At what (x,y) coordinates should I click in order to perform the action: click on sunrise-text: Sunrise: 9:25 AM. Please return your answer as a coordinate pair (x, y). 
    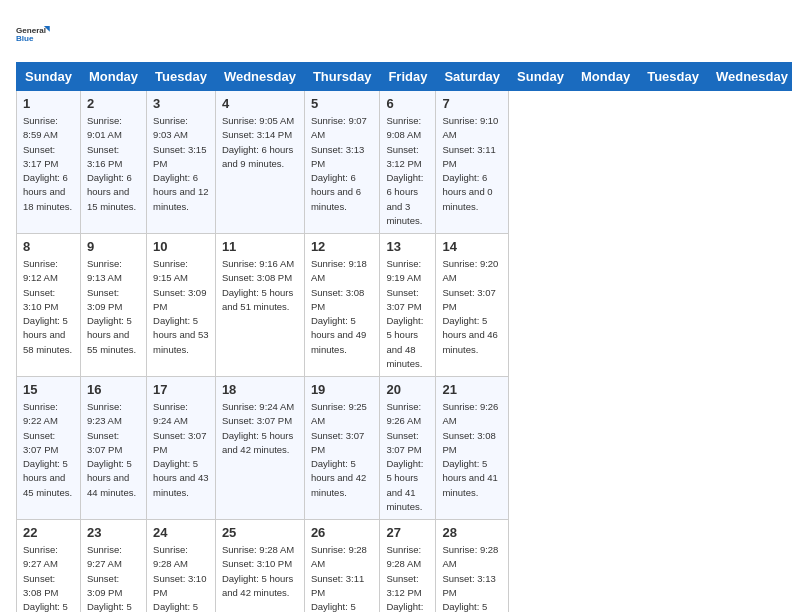
    Looking at the image, I should click on (339, 414).